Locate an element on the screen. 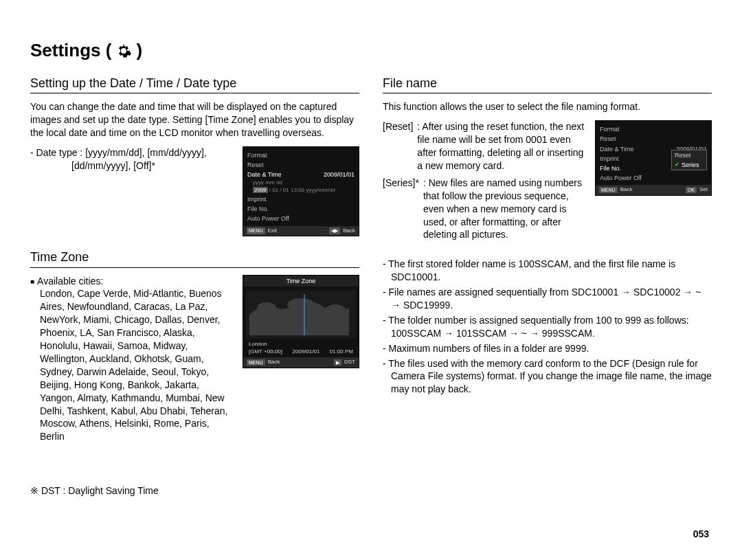 This screenshot has height=560, width=742. file-no-popup: Reset ✔Series is located at coordinates (689, 160).